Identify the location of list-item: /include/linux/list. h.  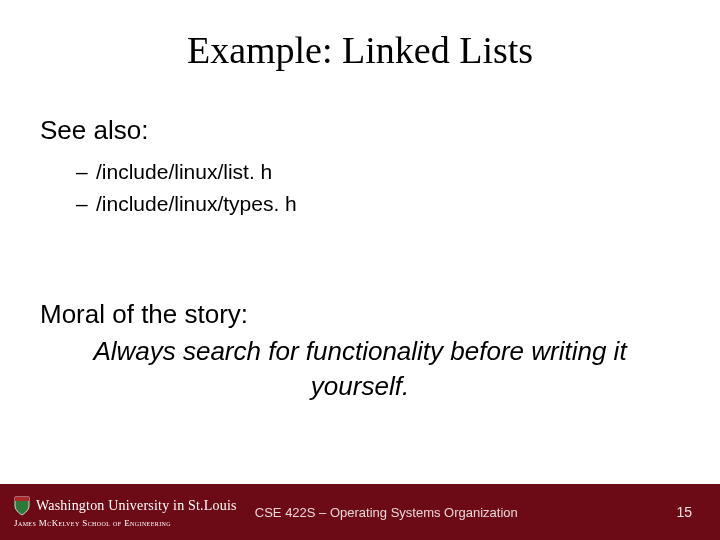
(378, 172).